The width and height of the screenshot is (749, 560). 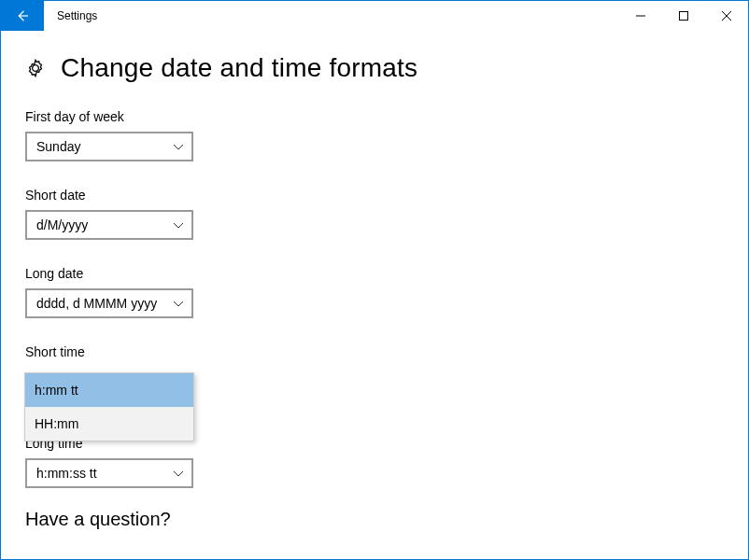 What do you see at coordinates (684, 16) in the screenshot?
I see `maximize-icon` at bounding box center [684, 16].